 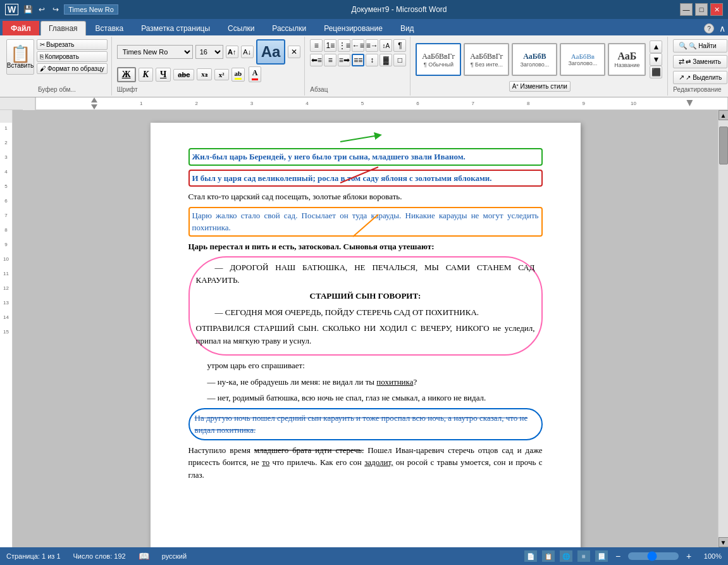 I want to click on para-5-text: Царь перестал и пить и есть, затосковал.…, so click(x=311, y=247).